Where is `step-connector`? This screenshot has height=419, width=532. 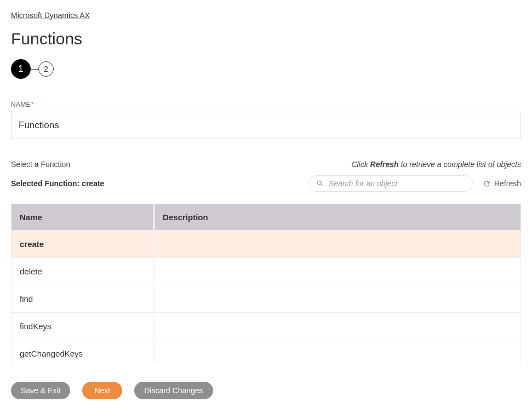 step-connector is located at coordinates (35, 69).